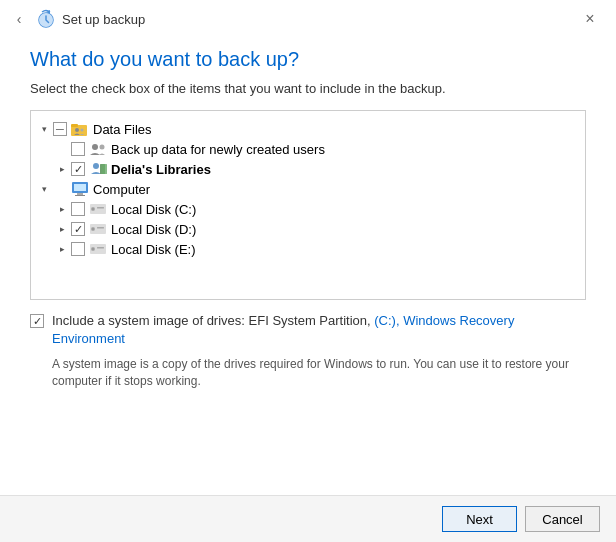 The image size is (616, 542). What do you see at coordinates (319, 330) in the screenshot?
I see `system-image-label: Include a system image of drives: EFI Sy…` at bounding box center [319, 330].